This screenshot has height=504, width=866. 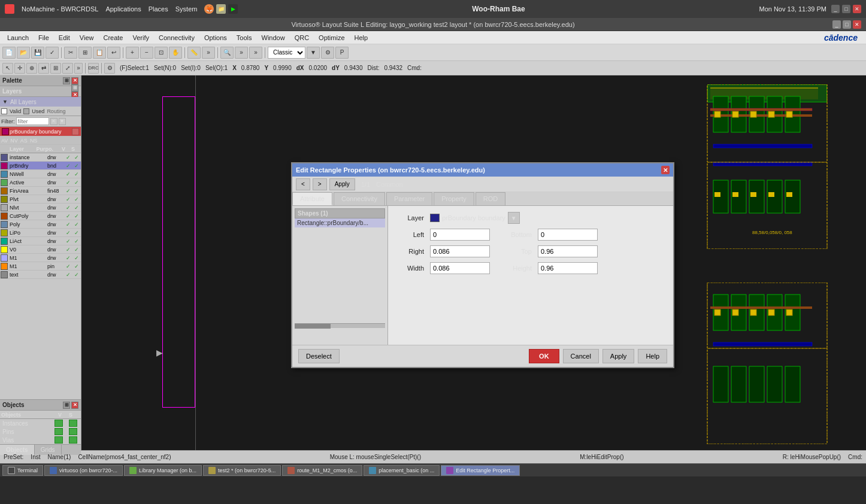 What do you see at coordinates (362, 38) in the screenshot?
I see `menu-help: Help` at bounding box center [362, 38].